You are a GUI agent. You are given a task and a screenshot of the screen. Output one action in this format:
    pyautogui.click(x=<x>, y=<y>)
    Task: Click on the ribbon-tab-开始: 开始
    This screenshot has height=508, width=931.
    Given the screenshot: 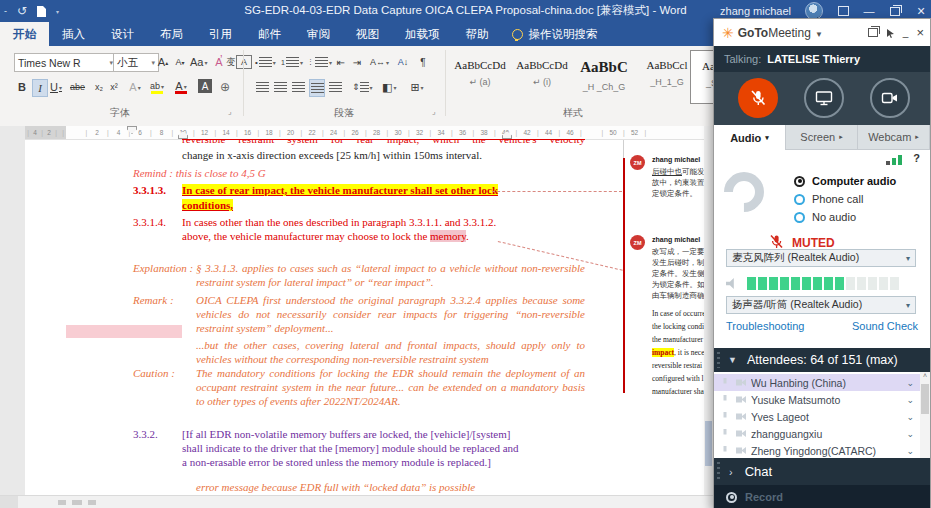 What is the action you would take?
    pyautogui.click(x=24, y=34)
    